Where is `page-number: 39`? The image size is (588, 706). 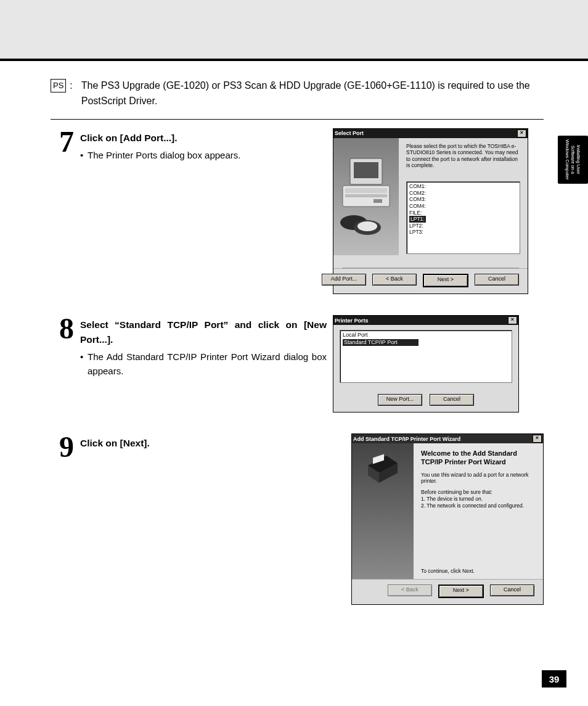 page-number: 39 is located at coordinates (554, 679).